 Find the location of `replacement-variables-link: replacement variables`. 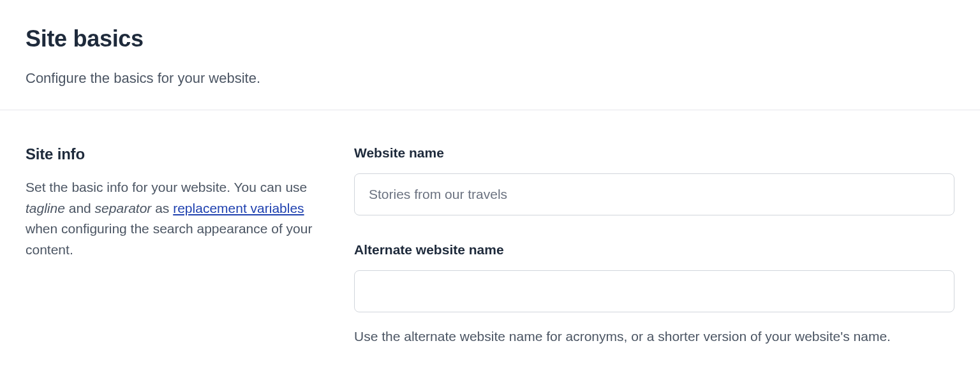

replacement-variables-link: replacement variables is located at coordinates (239, 208).